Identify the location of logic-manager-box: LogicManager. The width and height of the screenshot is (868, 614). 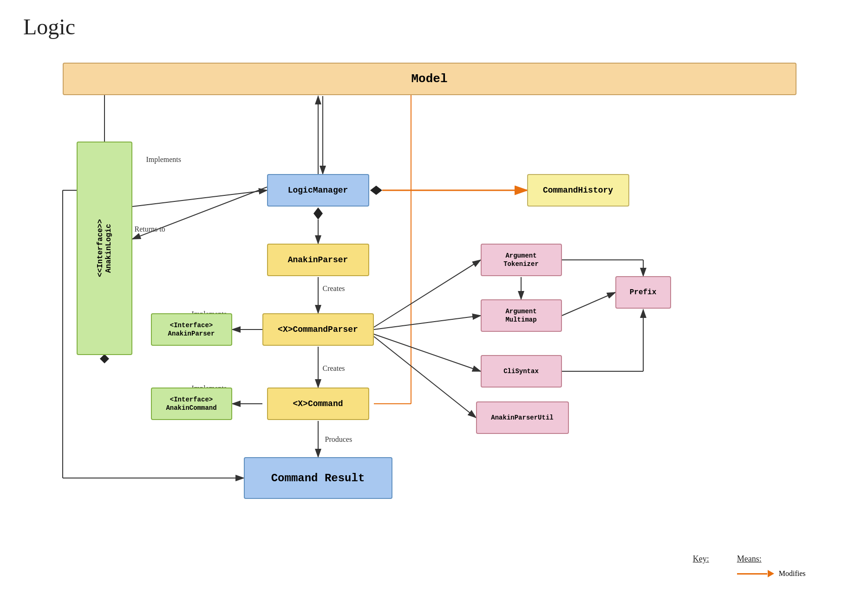
(318, 190).